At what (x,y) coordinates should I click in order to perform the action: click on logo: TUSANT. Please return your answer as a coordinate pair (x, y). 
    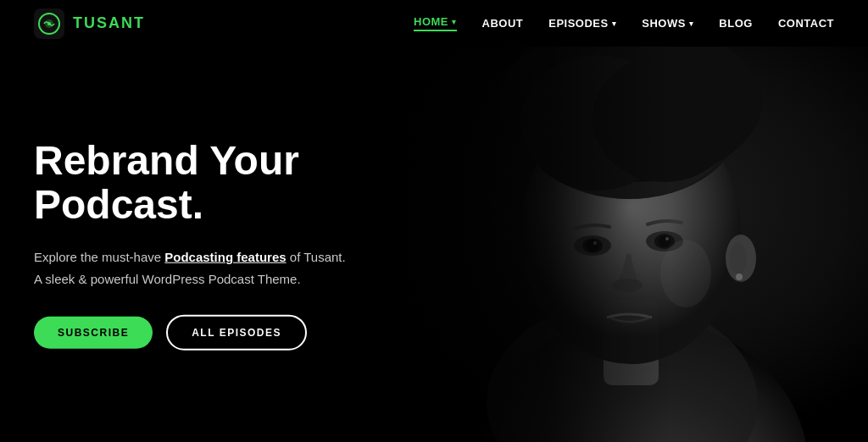
    Looking at the image, I should click on (90, 24).